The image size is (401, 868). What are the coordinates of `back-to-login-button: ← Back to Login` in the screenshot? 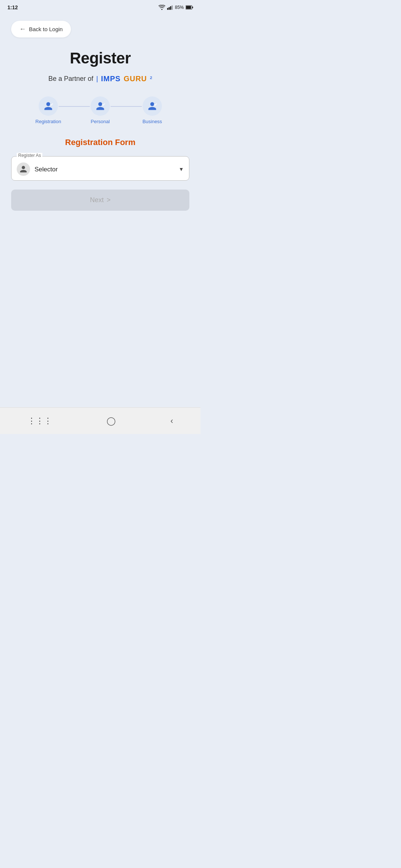 It's located at (41, 29).